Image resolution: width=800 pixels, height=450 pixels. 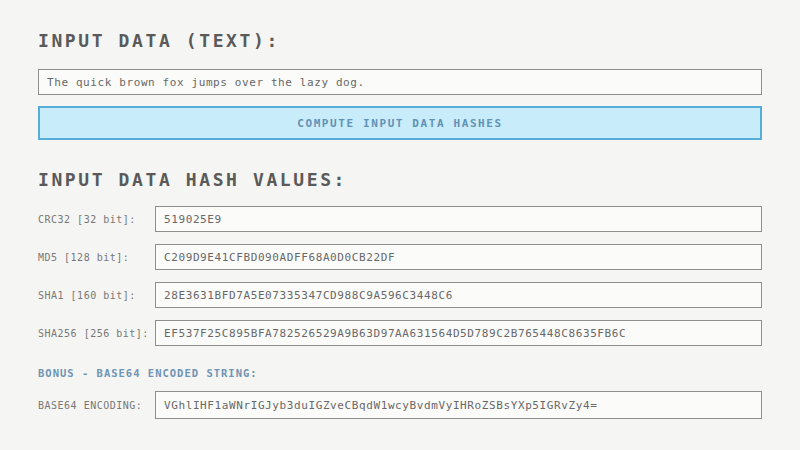 What do you see at coordinates (400, 257) in the screenshot?
I see `hash-row-md5: MD5 [128 bit]: C209D9E41CFBD090ADFF68A0D…` at bounding box center [400, 257].